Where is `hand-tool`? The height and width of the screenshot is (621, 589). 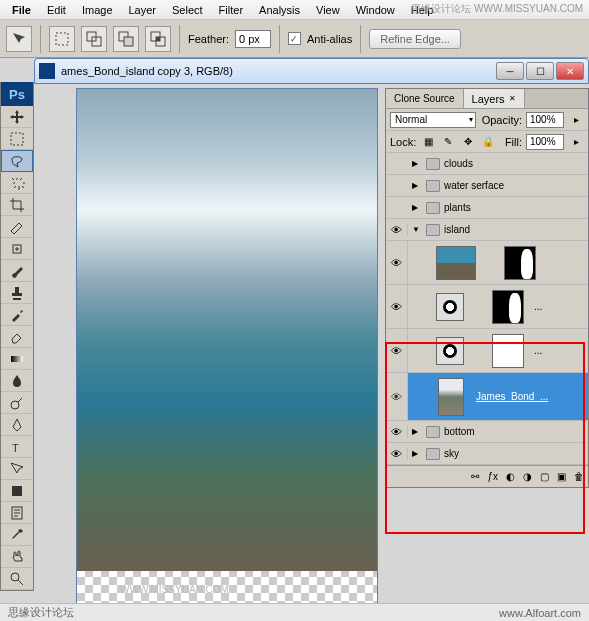
hand-tool is located at coordinates (17, 557).